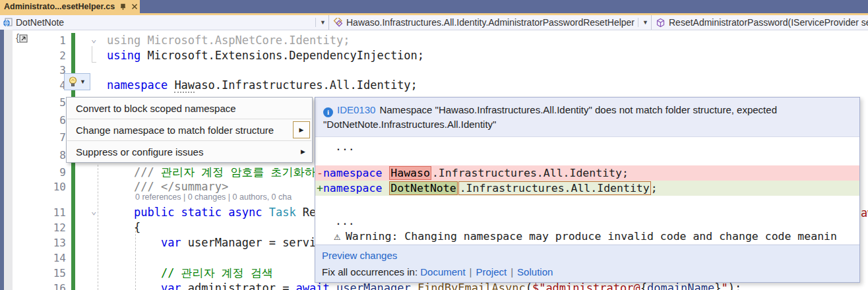 The height and width of the screenshot is (290, 868). I want to click on line-number: 8, so click(52, 156).